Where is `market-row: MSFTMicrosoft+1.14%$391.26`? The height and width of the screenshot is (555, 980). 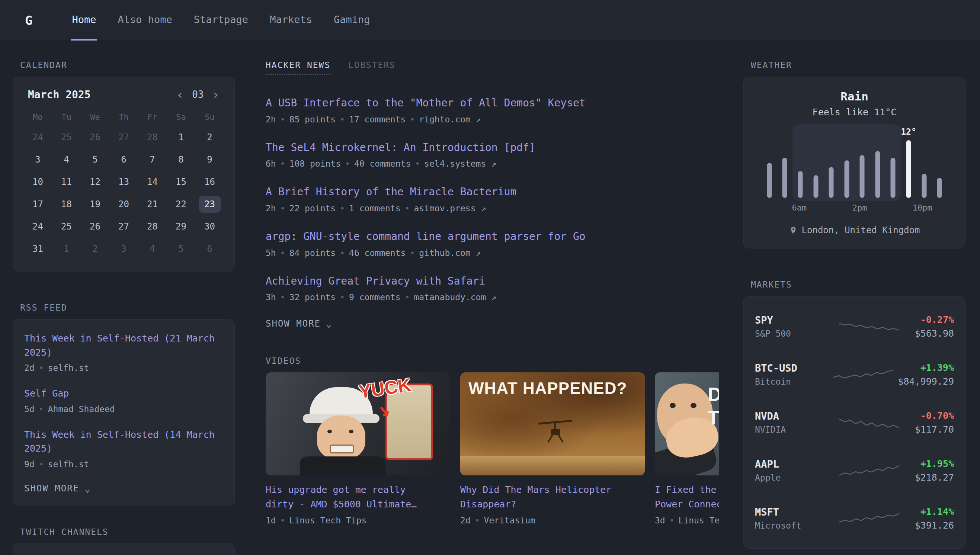
market-row: MSFTMicrosoft+1.14%$391.26 is located at coordinates (855, 518).